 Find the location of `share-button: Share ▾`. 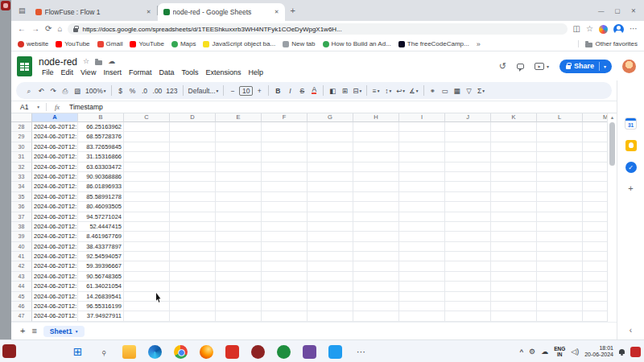

share-button: Share ▾ is located at coordinates (586, 66).